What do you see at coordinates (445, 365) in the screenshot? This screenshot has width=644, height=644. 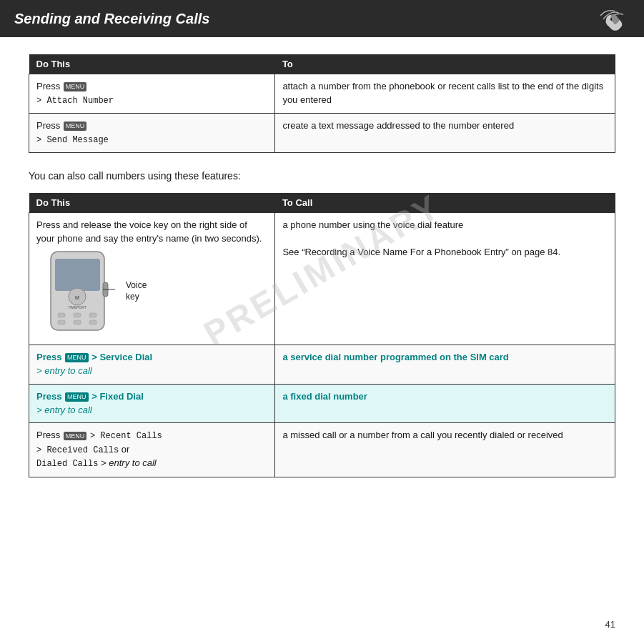 I see `service-dial-to: a service dial number programmed on the …` at bounding box center [445, 365].